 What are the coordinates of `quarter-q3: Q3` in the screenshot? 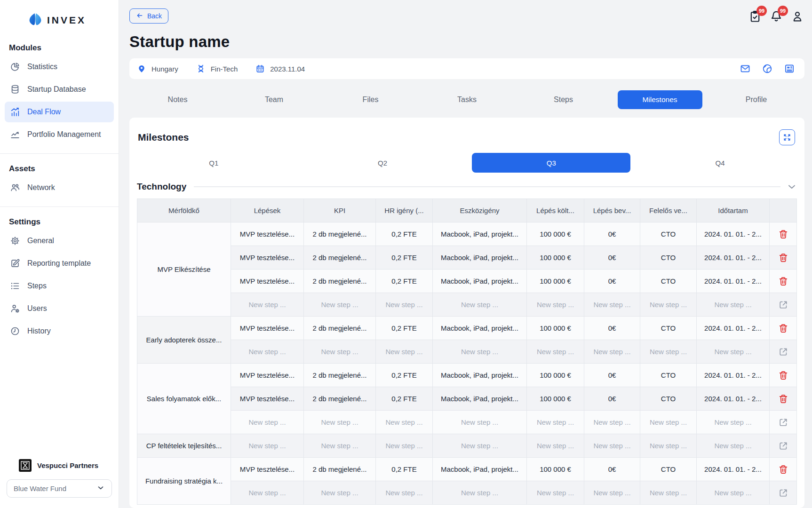 It's located at (551, 163).